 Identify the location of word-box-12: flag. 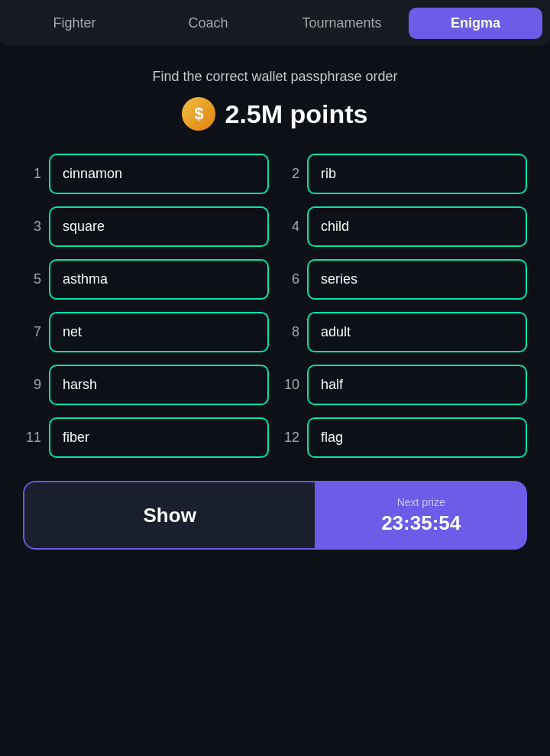
(417, 437).